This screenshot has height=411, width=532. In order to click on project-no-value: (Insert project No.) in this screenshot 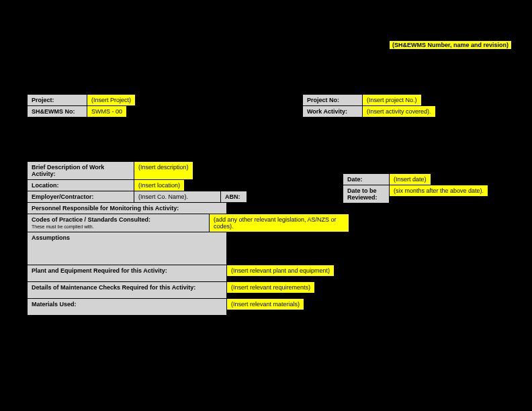, I will do `click(392, 100)`.